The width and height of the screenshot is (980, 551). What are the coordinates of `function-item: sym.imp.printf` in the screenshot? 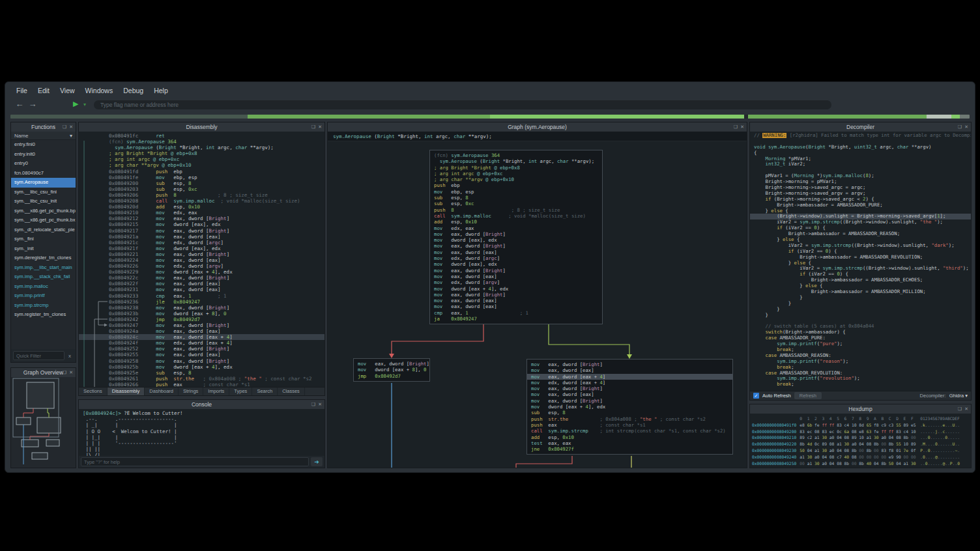 It's located at (43, 296).